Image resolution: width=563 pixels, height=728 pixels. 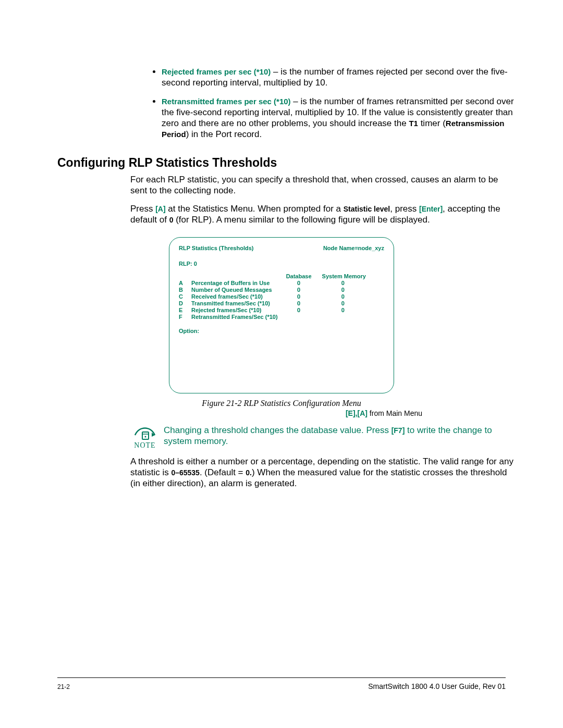 I want to click on text: (for RLP). A menu similar to the followi…, so click(x=301, y=220).